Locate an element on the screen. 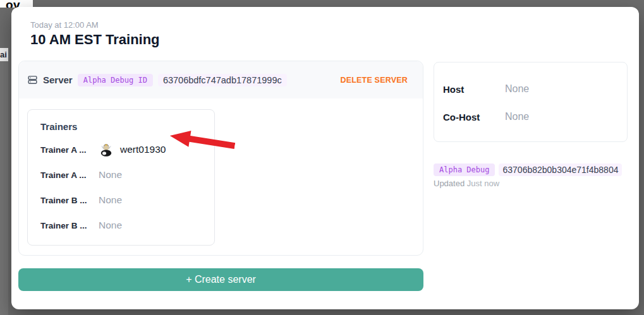 This screenshot has height=315, width=644. host-row: Host None is located at coordinates (531, 89).